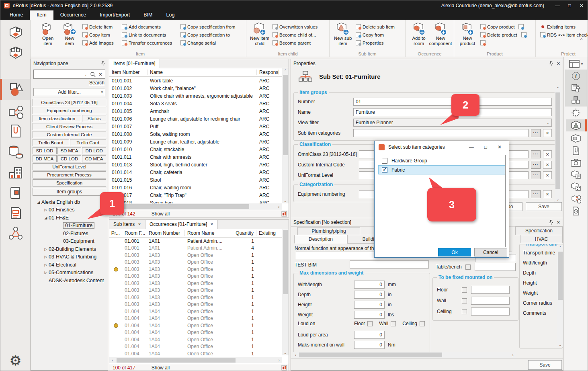 The image size is (588, 371). Describe the element at coordinates (564, 35) in the screenshot. I see `ribbon-small-button: RDS <-> Item check` at that location.